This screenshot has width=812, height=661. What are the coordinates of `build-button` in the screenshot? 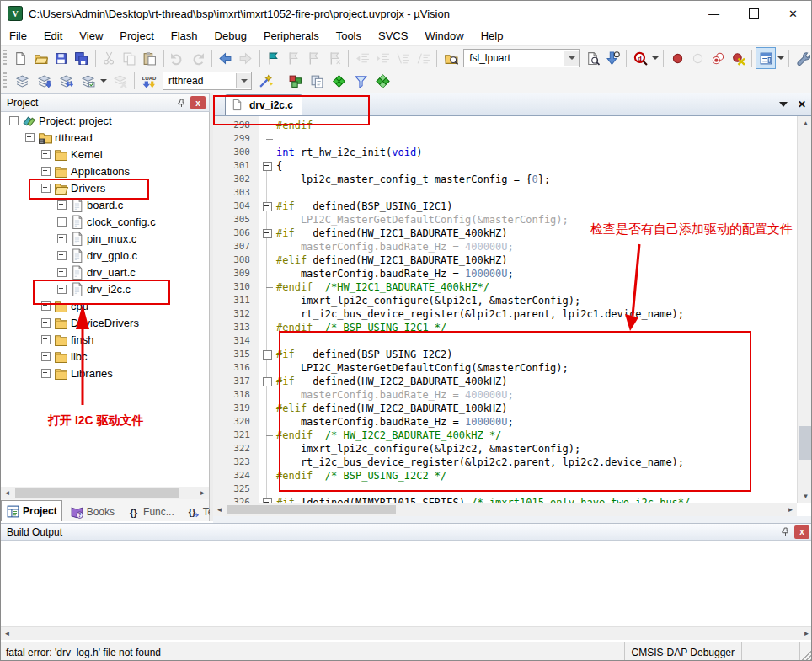 It's located at (44, 81).